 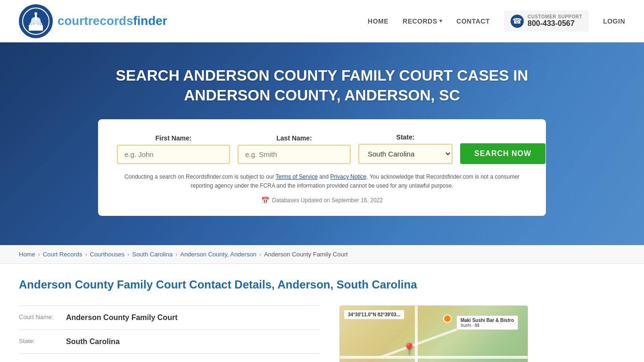 I want to click on hero-title-line2: ANDERSON COUNTY, ANDERSON, SC, so click(x=322, y=95).